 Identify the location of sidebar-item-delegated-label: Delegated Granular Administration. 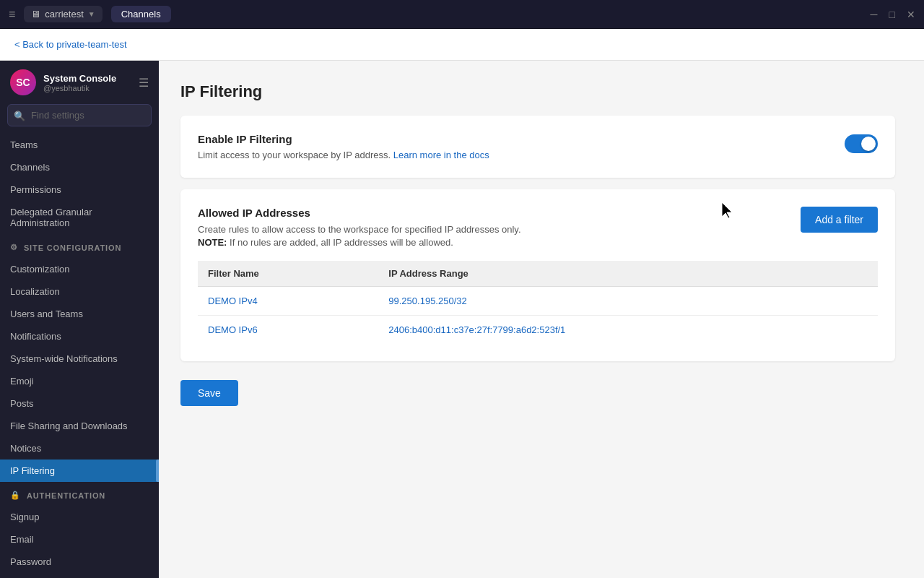
(79, 217).